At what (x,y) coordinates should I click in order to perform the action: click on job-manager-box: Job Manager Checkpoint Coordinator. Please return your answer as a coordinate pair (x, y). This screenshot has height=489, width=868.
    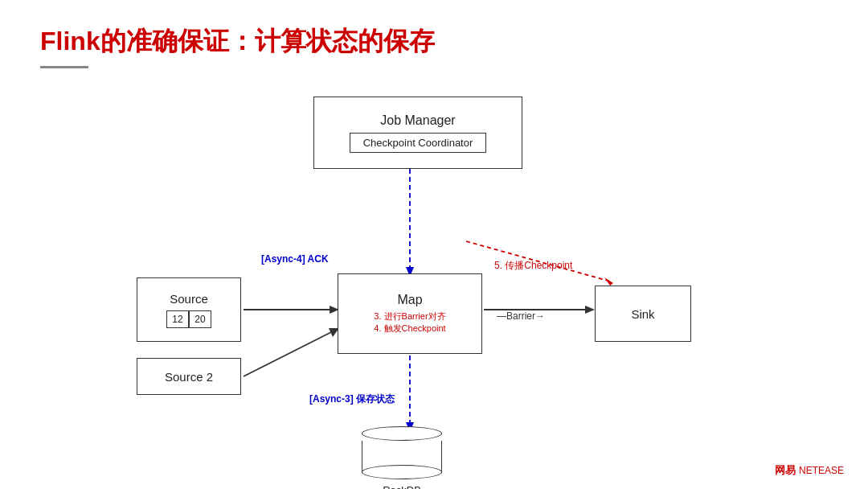
    Looking at the image, I should click on (418, 133).